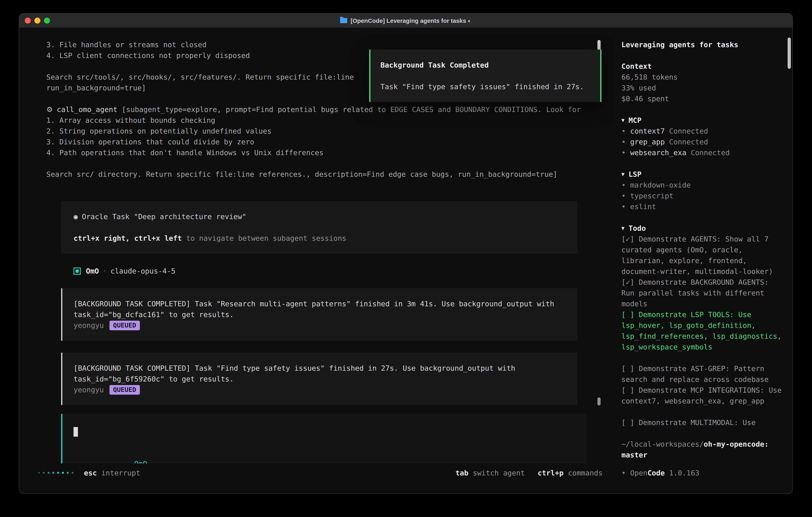 This screenshot has width=812, height=517. I want to click on scrollbar-thumb, so click(599, 402).